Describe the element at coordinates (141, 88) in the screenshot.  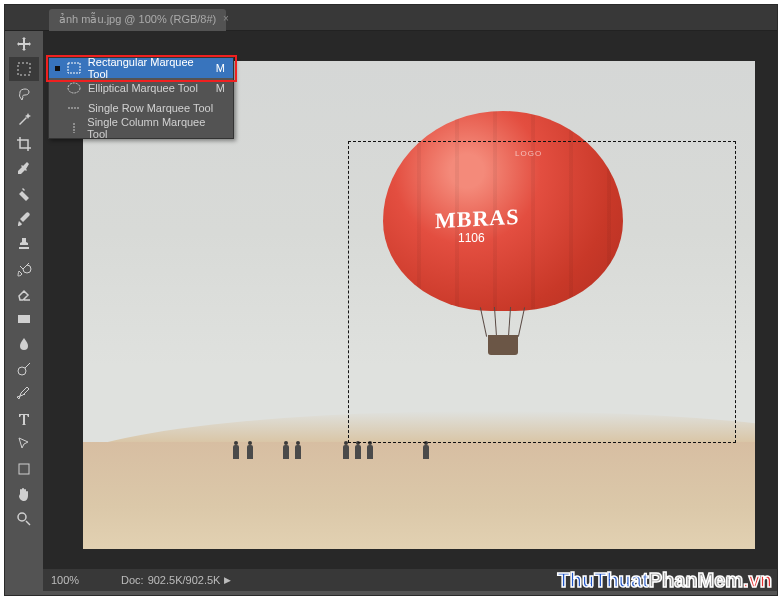
I see `flyout-item-elliptical-marquee: Elliptical Marquee Tool M` at that location.